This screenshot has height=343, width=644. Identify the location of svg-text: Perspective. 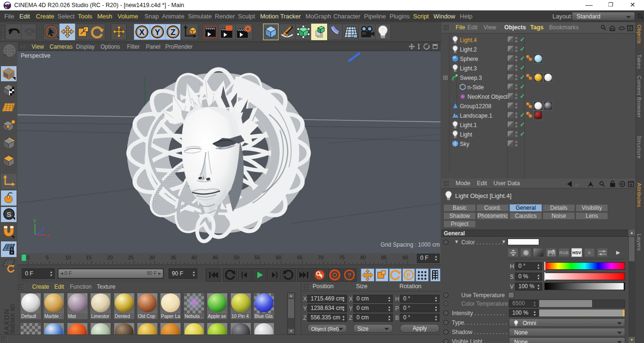
(36, 56).